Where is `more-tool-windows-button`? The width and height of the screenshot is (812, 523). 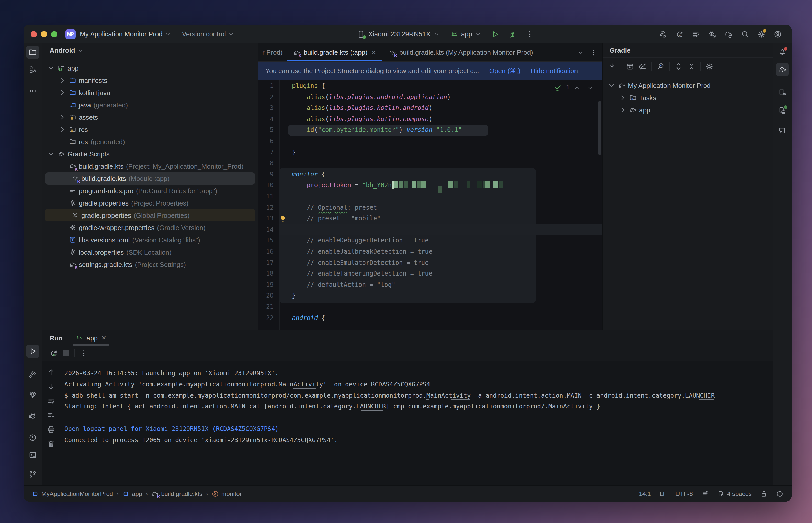
more-tool-windows-button is located at coordinates (33, 91).